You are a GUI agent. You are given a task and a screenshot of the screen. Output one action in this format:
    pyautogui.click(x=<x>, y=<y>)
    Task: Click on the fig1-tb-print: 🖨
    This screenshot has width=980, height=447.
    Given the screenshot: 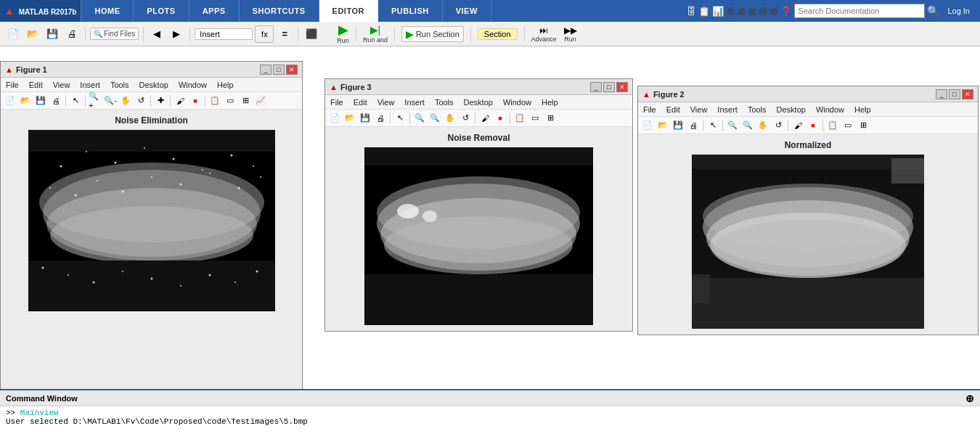 What is the action you would take?
    pyautogui.click(x=56, y=101)
    